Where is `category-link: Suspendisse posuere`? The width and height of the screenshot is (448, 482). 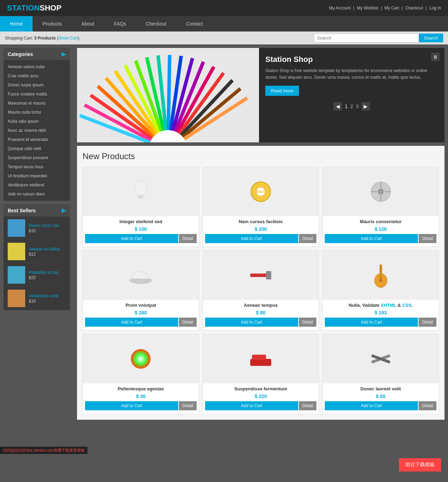
category-link: Suspendisse posuere is located at coordinates (28, 158).